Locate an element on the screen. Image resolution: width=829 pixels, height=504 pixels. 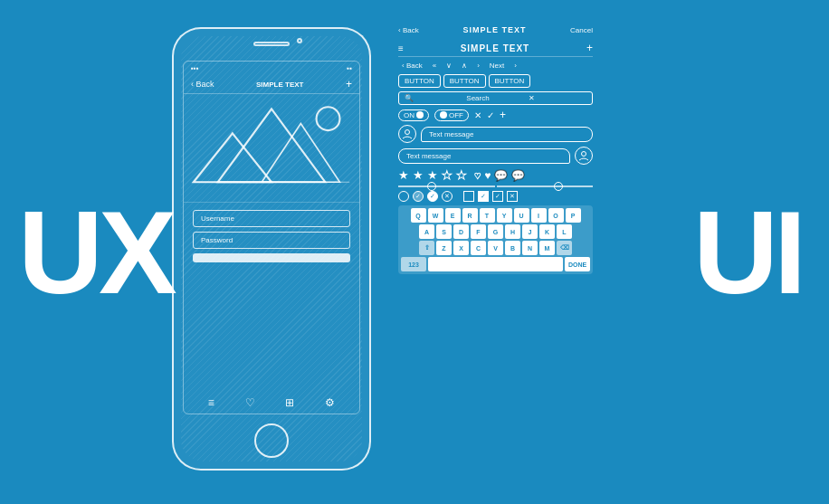
toggle-off: OFF is located at coordinates (452, 116).